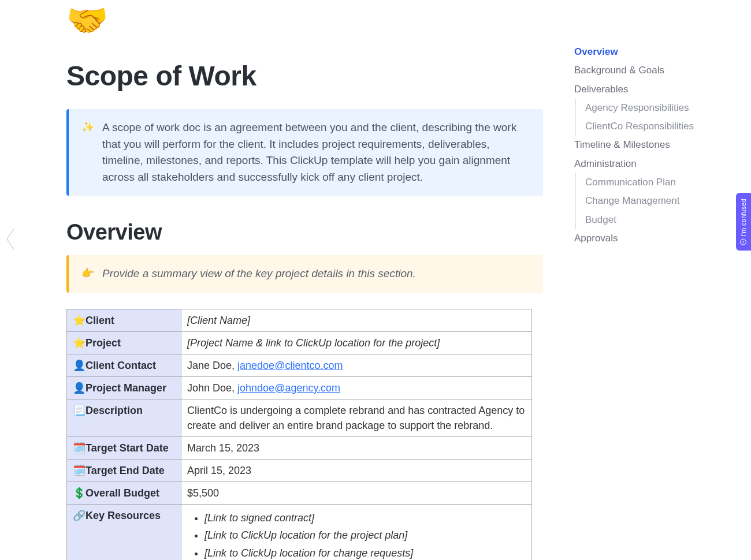 The image size is (751, 560). I want to click on row-label: Client, so click(100, 320).